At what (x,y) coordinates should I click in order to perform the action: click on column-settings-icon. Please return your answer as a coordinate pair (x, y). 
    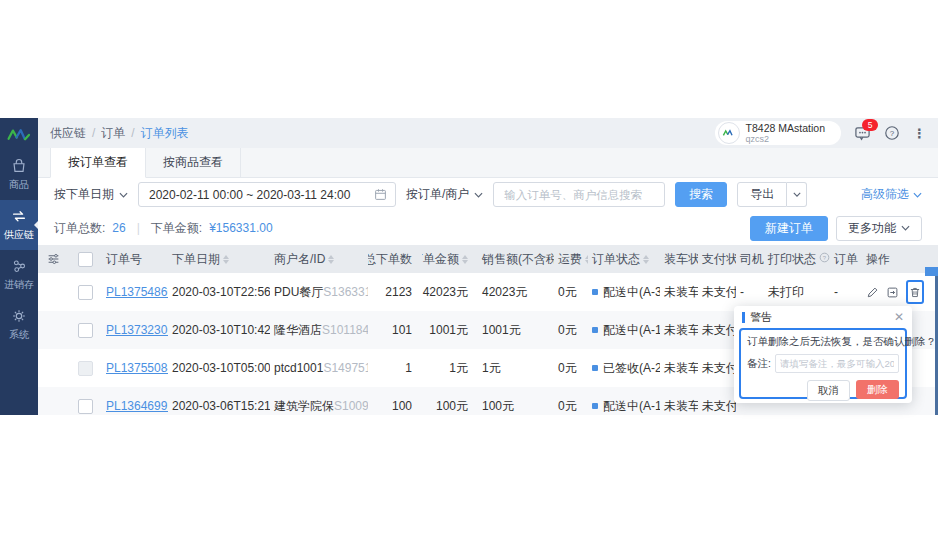
    Looking at the image, I should click on (53, 259).